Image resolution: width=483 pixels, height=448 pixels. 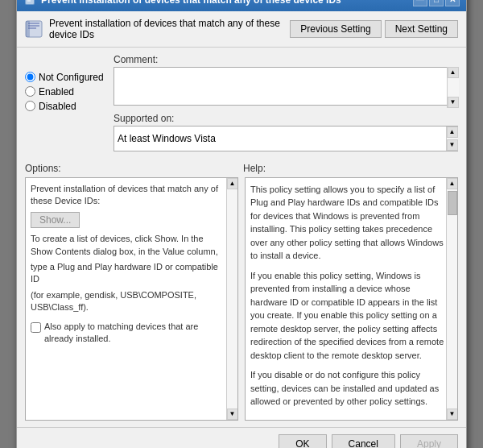 What do you see at coordinates (254, 168) in the screenshot?
I see `help-label: Help:` at bounding box center [254, 168].